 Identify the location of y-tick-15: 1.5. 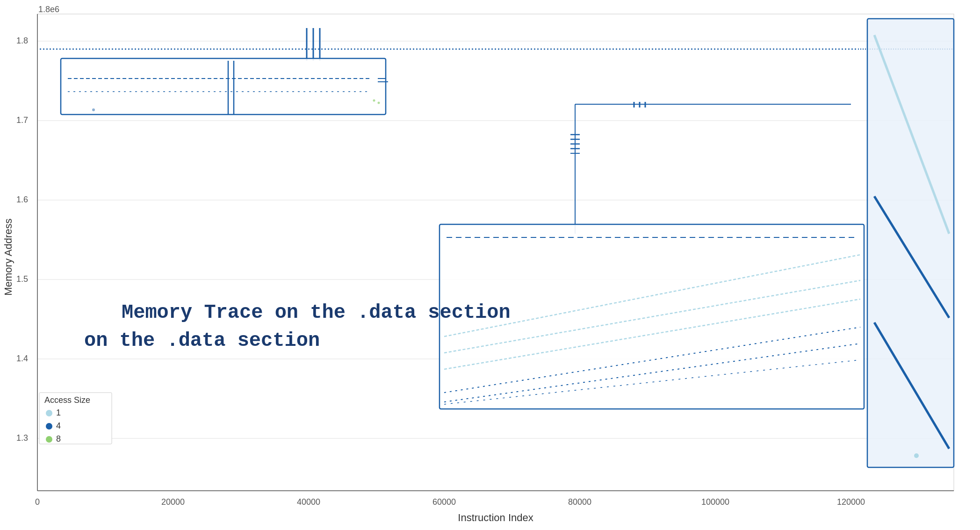
(22, 279).